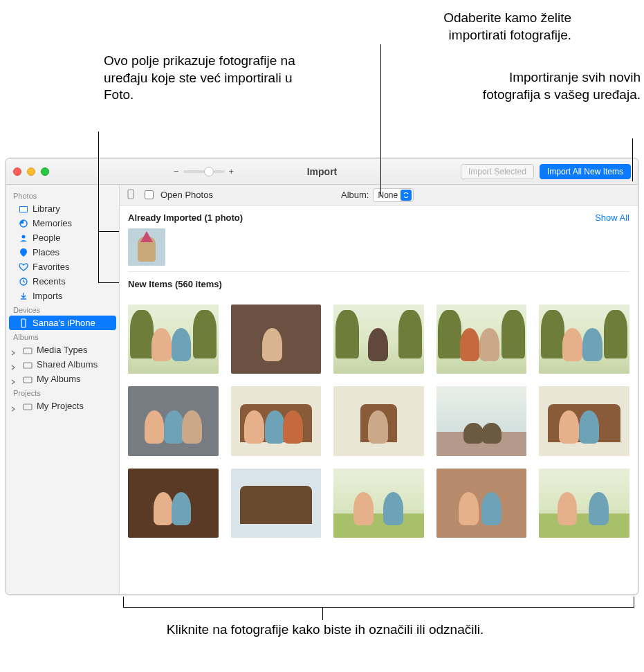 The width and height of the screenshot is (644, 672). I want to click on sidebar-item-label: Imports, so click(47, 296).